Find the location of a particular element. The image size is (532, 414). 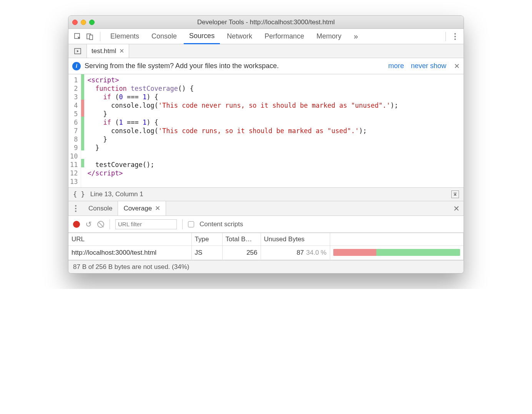

tab-performance: Performance is located at coordinates (284, 36).